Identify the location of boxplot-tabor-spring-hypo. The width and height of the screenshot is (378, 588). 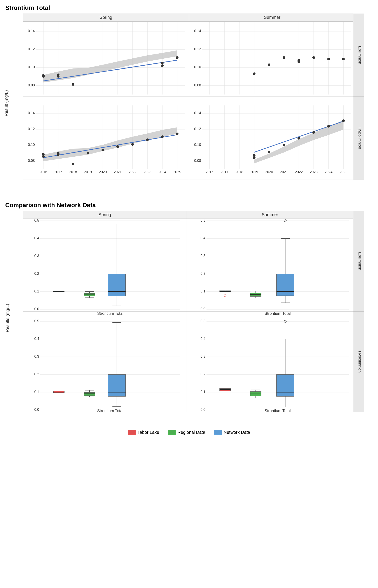
(59, 392).